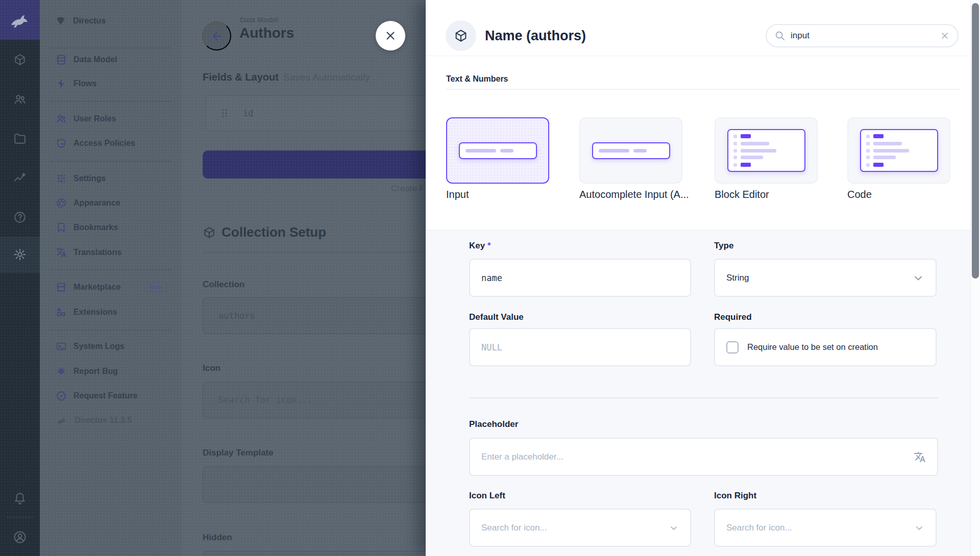 The width and height of the screenshot is (980, 556). I want to click on page-title: Authors, so click(266, 33).